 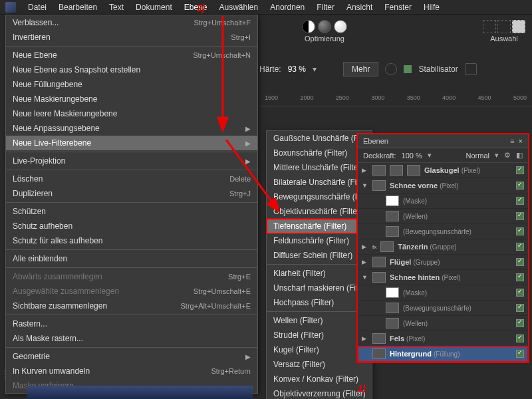 I want to click on optimierung-label: Optimierung, so click(x=325, y=39).